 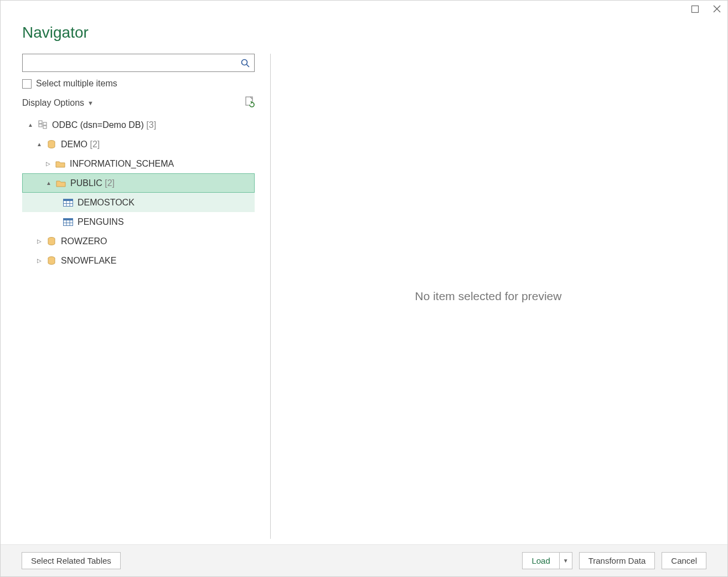 I want to click on cancel-button: Cancel, so click(x=684, y=560).